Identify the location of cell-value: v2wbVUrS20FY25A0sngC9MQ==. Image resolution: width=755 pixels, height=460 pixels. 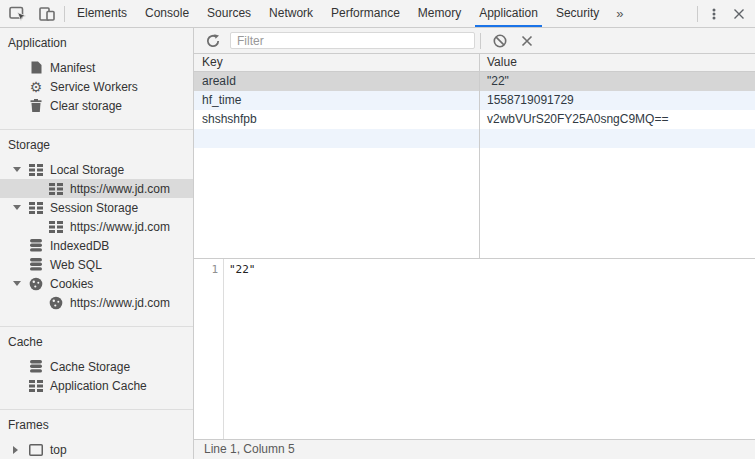
(617, 120).